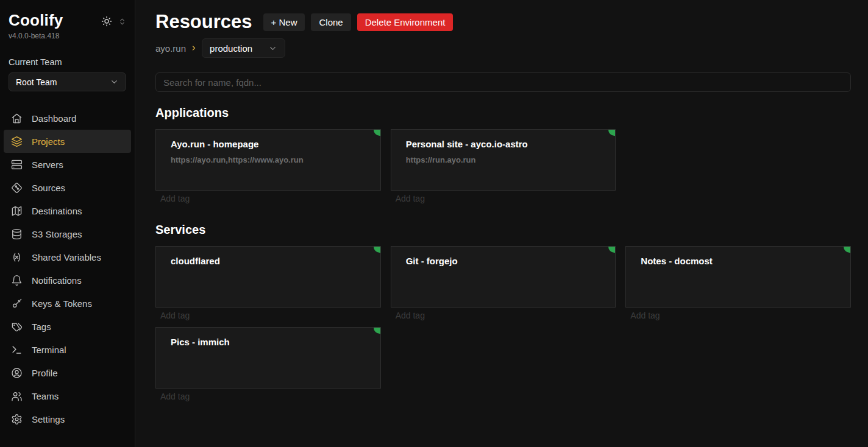 The width and height of the screenshot is (868, 447). I want to click on breadcrumb-project-link: ayo.run, so click(171, 49).